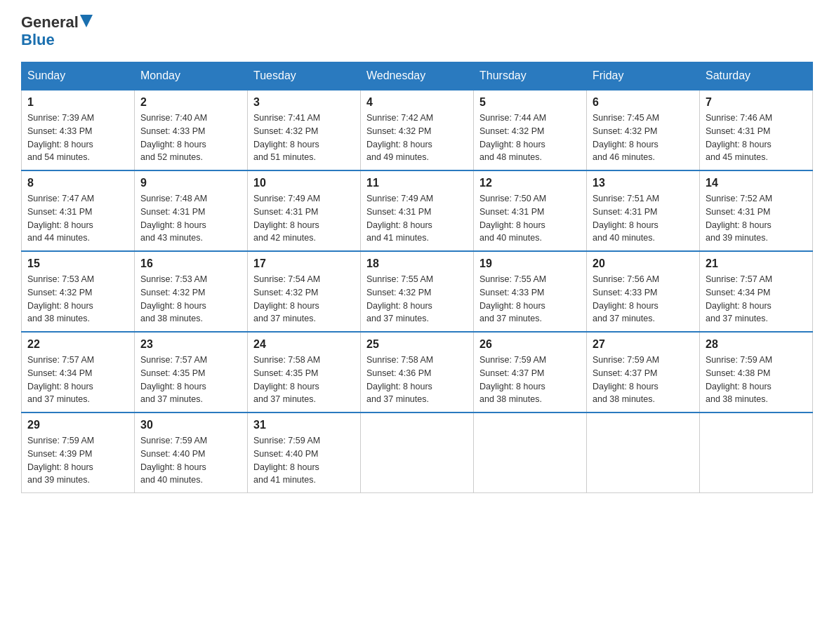 The width and height of the screenshot is (834, 644). I want to click on day-info: Sunrise: 7:55 AM Sunset: 4:33 PM Dayligh…, so click(530, 299).